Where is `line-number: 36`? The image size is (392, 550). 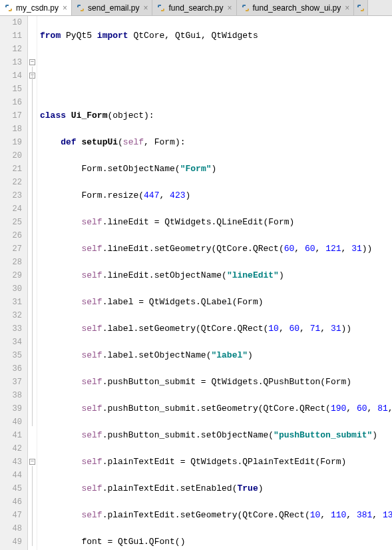
line-number: 36 is located at coordinates (11, 369).